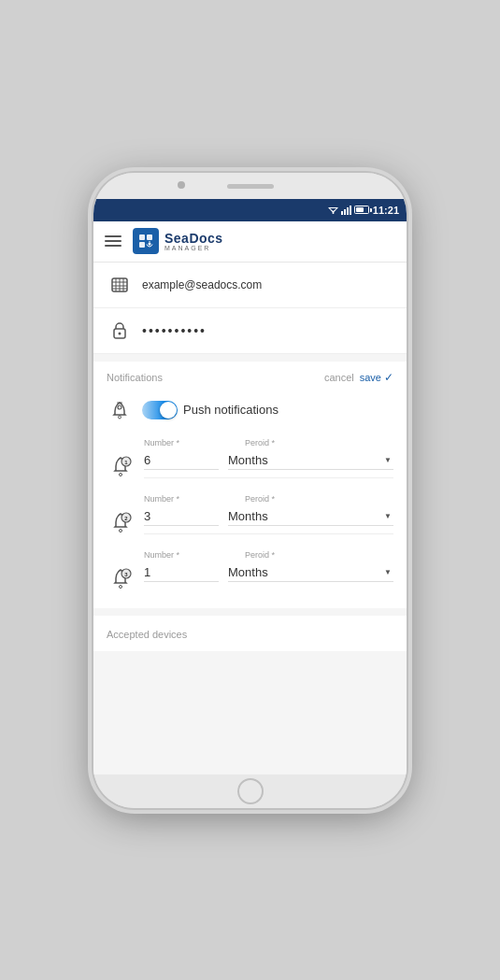 The height and width of the screenshot is (980, 500). I want to click on lock-icon, so click(120, 331).